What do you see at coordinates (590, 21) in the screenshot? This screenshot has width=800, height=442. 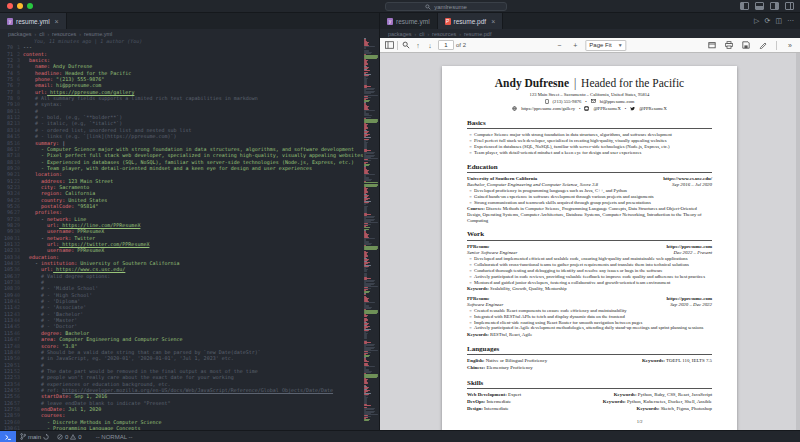 I see `right-tab-bar: yresume.ymlPresume.pdf×▷⟳◫⋯` at bounding box center [590, 21].